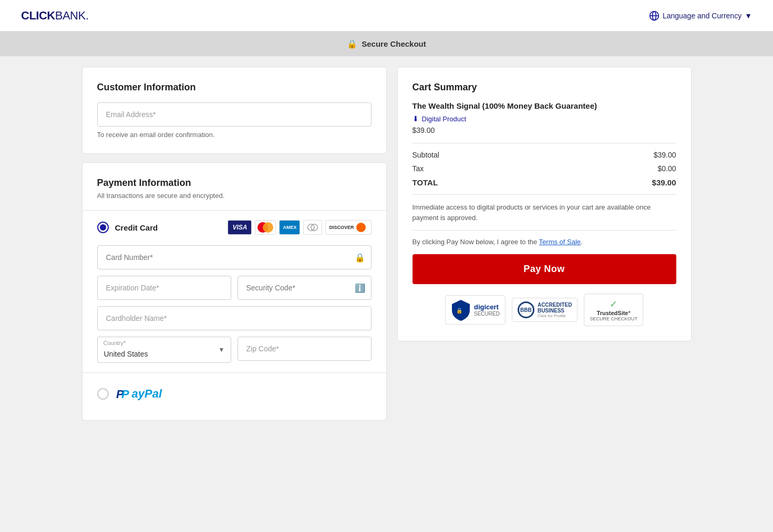 This screenshot has width=773, height=532. What do you see at coordinates (38, 16) in the screenshot?
I see `logo-click: CLICK` at bounding box center [38, 16].